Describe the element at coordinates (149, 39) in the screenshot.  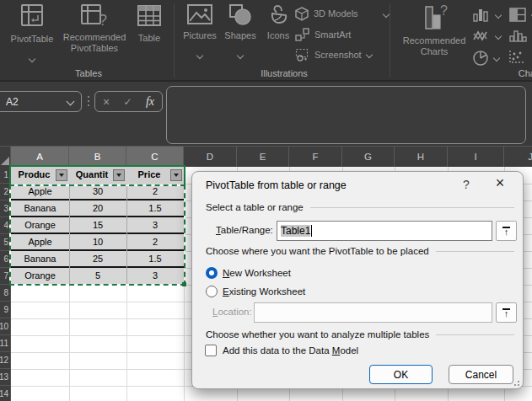
I see `table-label: Table` at that location.